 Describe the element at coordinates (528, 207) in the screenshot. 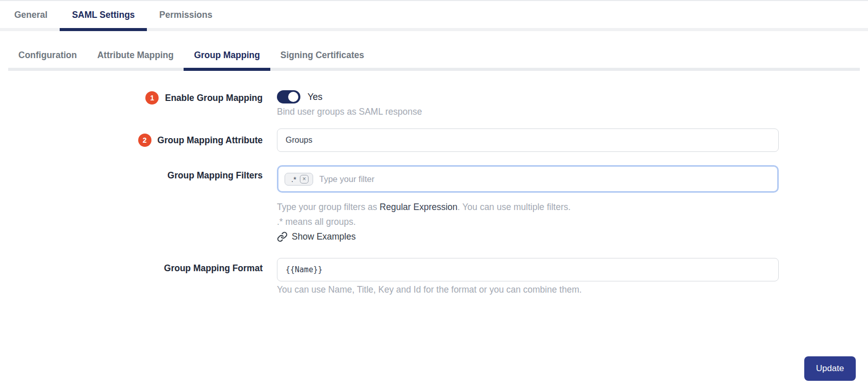

I see `filters-help-line-1: Type your group filters as Regular Expre…` at that location.